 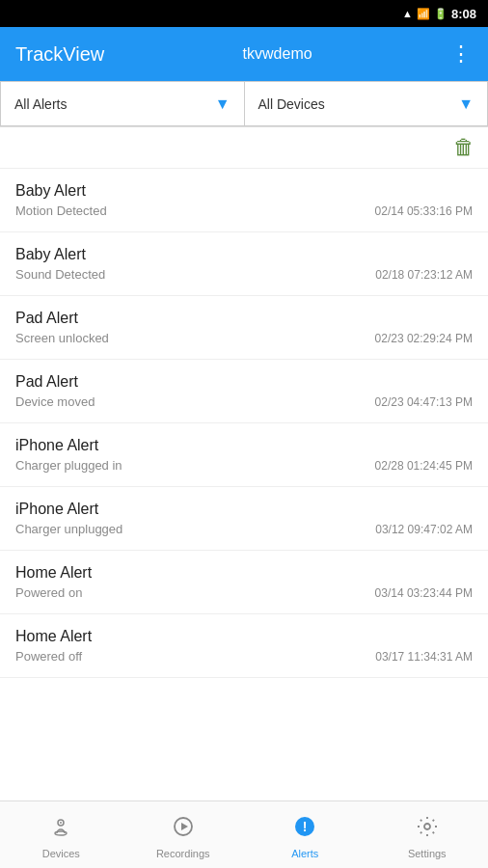 I want to click on devices-icon, so click(x=61, y=829).